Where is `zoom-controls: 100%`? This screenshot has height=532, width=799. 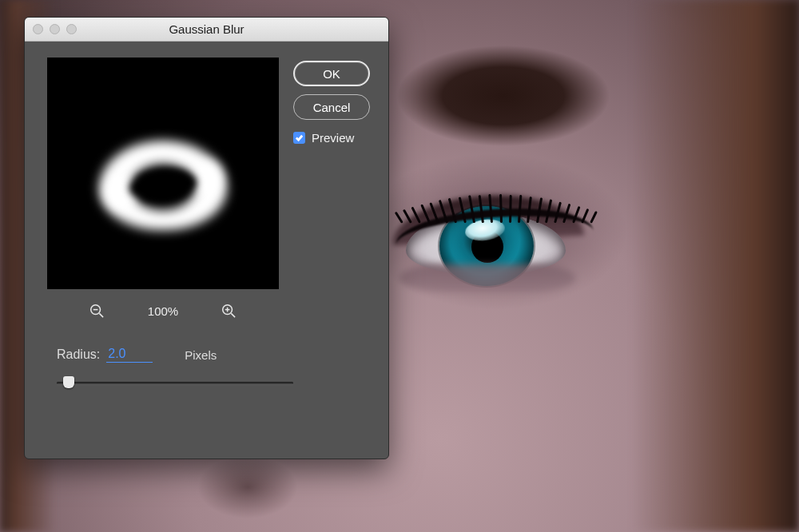
zoom-controls: 100% is located at coordinates (163, 312).